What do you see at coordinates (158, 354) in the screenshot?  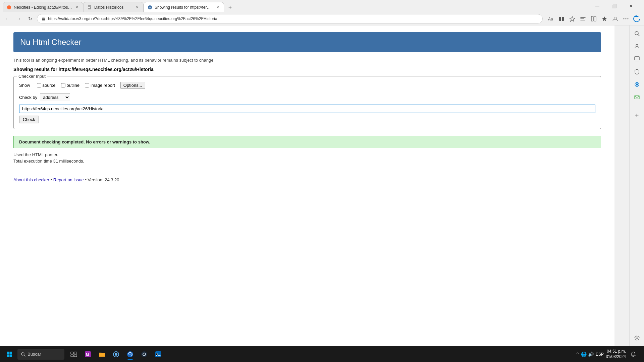 I see `taskbar-app-vscode` at bounding box center [158, 354].